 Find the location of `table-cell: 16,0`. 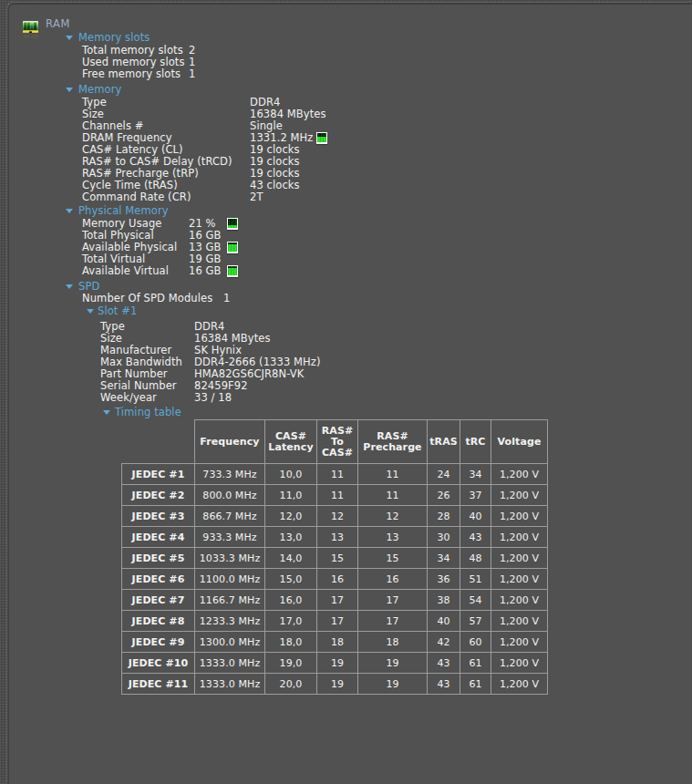

table-cell: 16,0 is located at coordinates (292, 600).